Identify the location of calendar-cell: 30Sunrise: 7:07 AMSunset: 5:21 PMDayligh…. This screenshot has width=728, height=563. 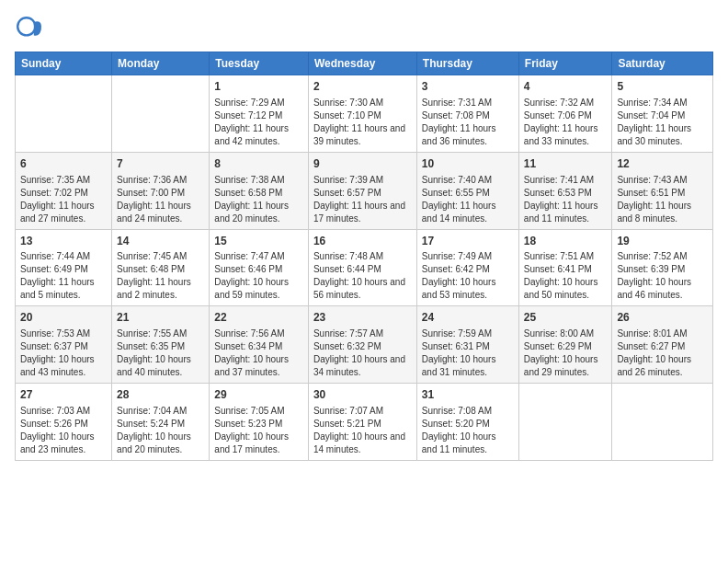
(362, 422).